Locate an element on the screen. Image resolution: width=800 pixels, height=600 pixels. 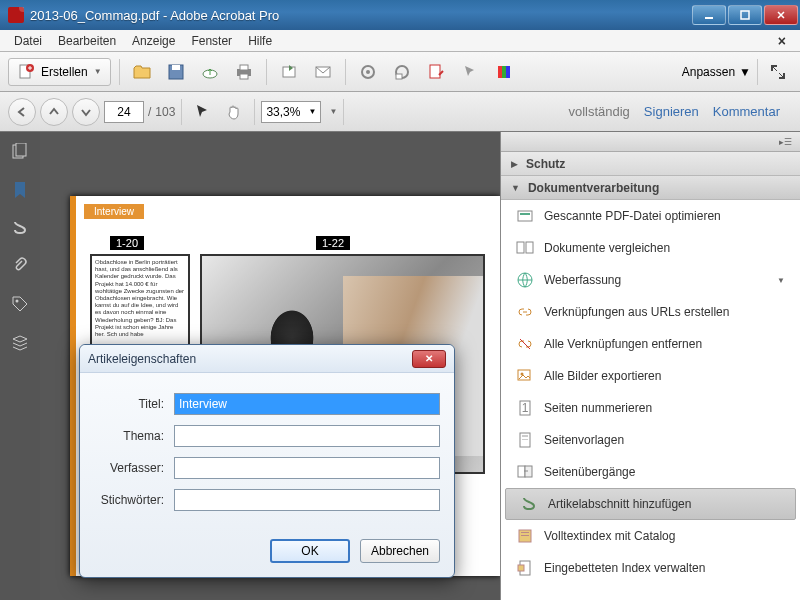
item-web-capture: Weberfassung▼ is located at coordinates (650, 280).